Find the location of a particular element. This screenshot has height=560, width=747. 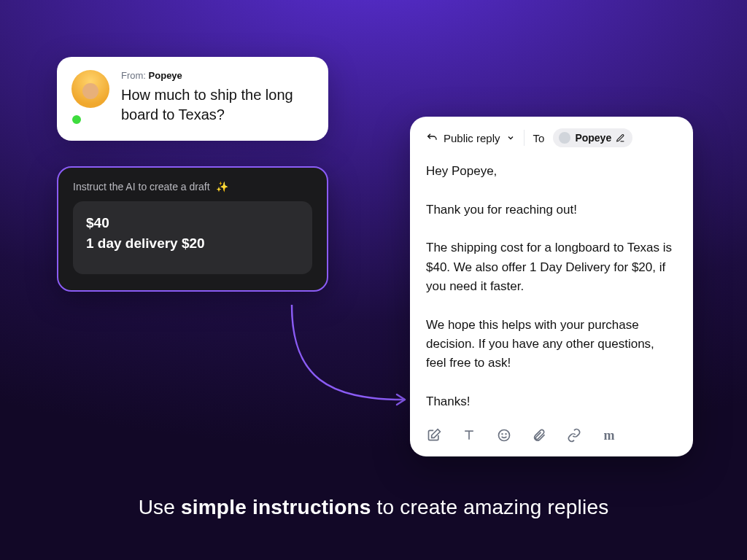

ai-instruction-card: Instruct the AI to create a draft ✨ $40 … is located at coordinates (193, 229).